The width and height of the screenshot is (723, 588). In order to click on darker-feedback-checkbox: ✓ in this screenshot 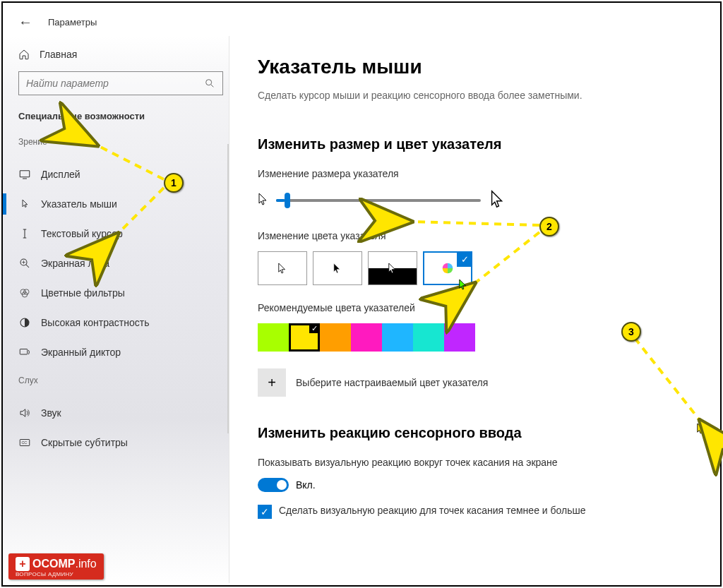, I will do `click(265, 512)`.